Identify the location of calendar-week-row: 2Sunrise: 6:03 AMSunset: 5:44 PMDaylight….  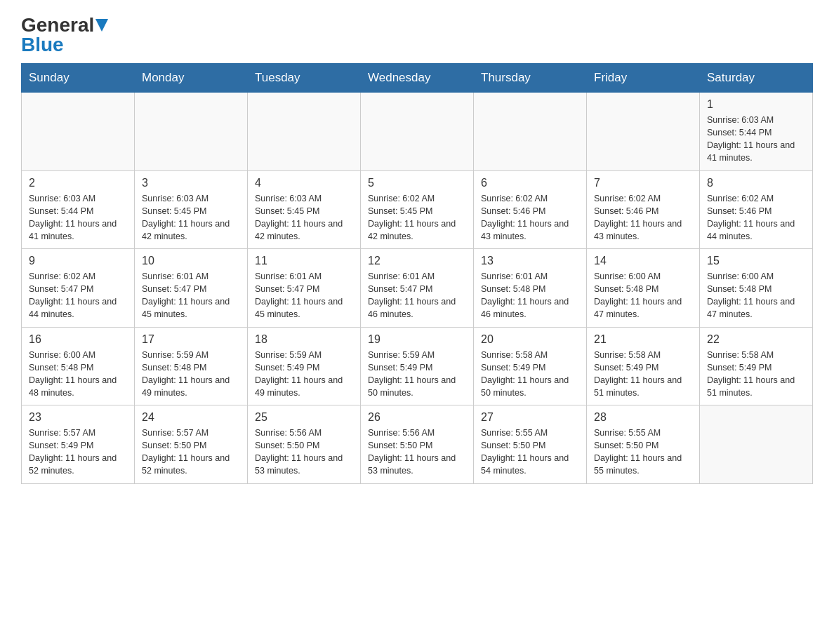
(417, 210).